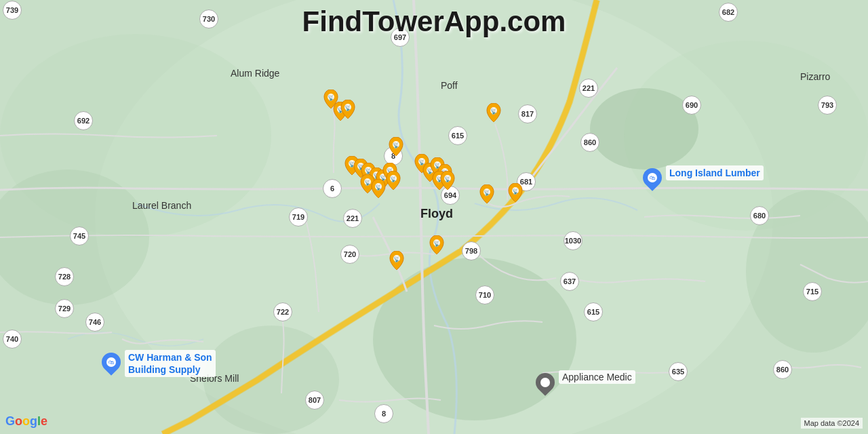 This screenshot has height=434, width=868. I want to click on road-label-r680: 680, so click(760, 216).